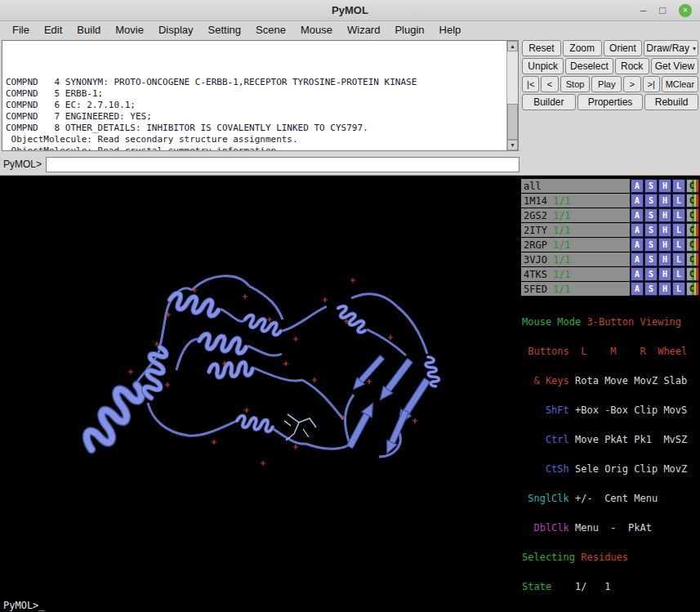 This screenshot has width=700, height=612. What do you see at coordinates (575, 216) in the screenshot?
I see `object-name-button: 2GS2 1/1` at bounding box center [575, 216].